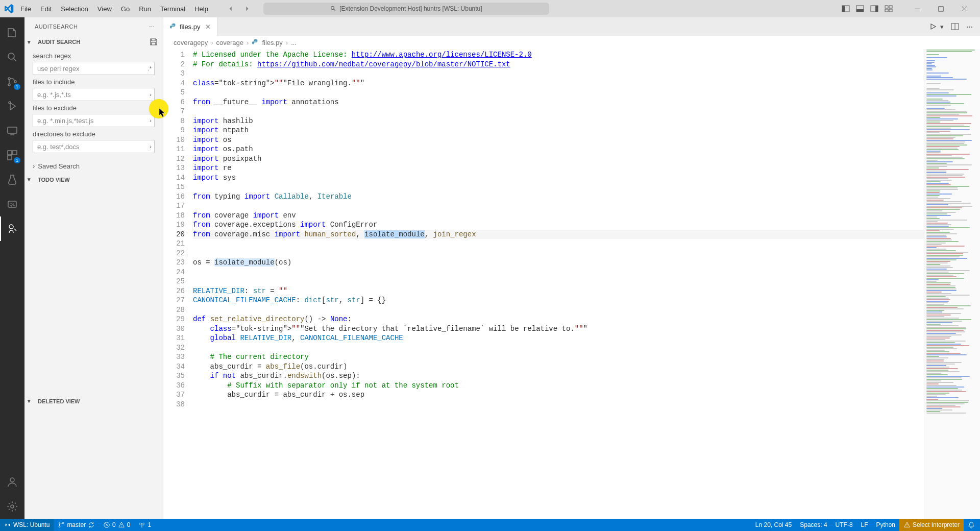 Image resolution: width=980 pixels, height=531 pixels. Describe the element at coordinates (12, 82) in the screenshot. I see `activity-scm-icon: 1` at that location.